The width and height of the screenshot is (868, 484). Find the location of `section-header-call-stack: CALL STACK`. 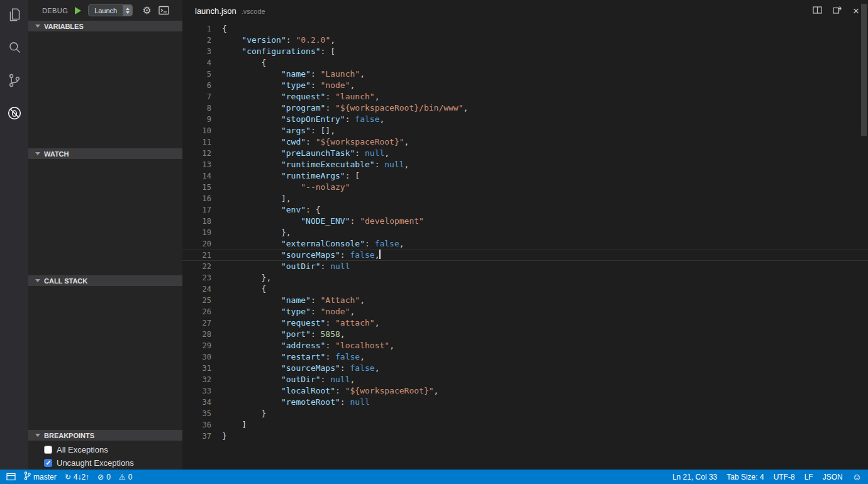

section-header-call-stack: CALL STACK is located at coordinates (106, 280).